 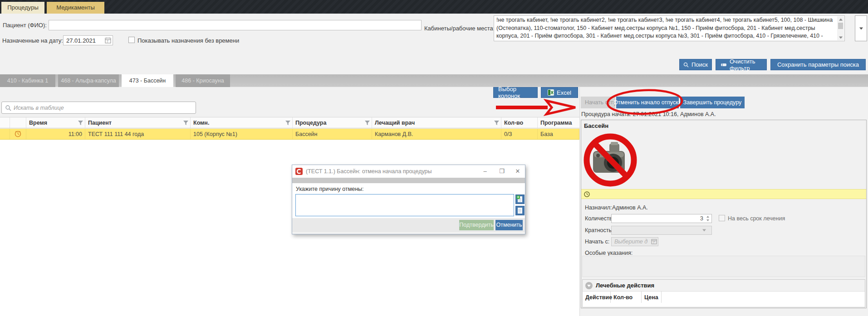 What do you see at coordinates (515, 92) in the screenshot?
I see `choose-columns-button: Выбор колонок` at bounding box center [515, 92].